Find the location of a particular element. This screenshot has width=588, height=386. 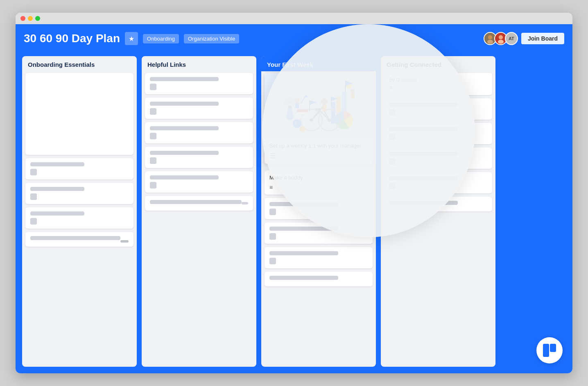

minimize-button is located at coordinates (30, 18).